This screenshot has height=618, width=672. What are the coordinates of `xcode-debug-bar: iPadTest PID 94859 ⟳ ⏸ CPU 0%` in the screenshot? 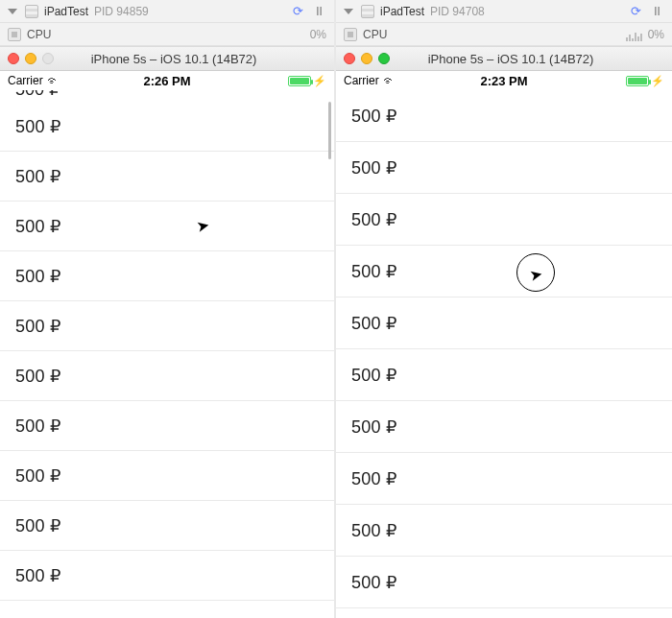 It's located at (167, 23).